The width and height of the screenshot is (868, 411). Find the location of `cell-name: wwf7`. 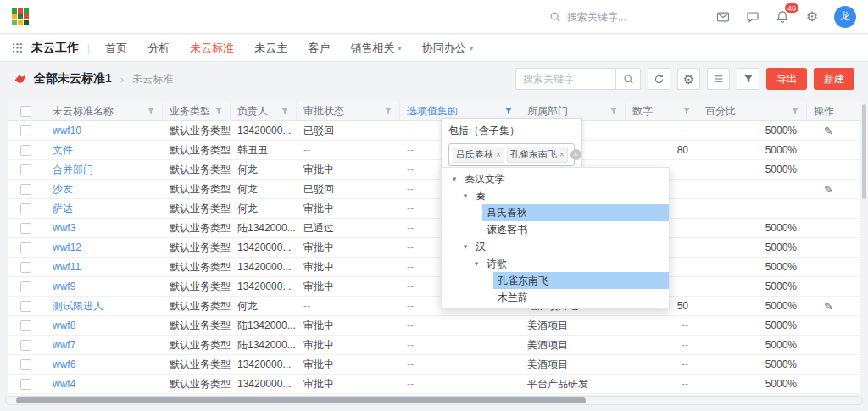

cell-name: wwf7 is located at coordinates (104, 345).